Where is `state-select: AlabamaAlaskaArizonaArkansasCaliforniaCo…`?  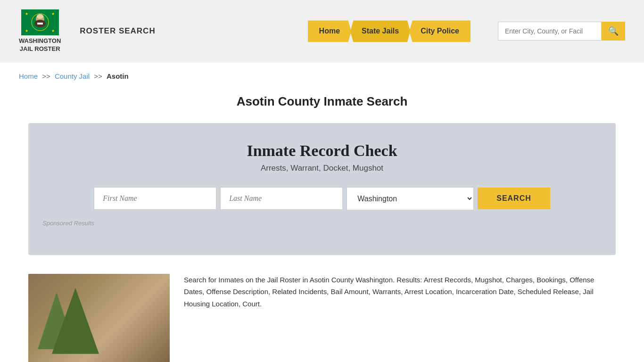 state-select: AlabamaAlaskaArizonaArkansasCaliforniaCo… is located at coordinates (410, 199).